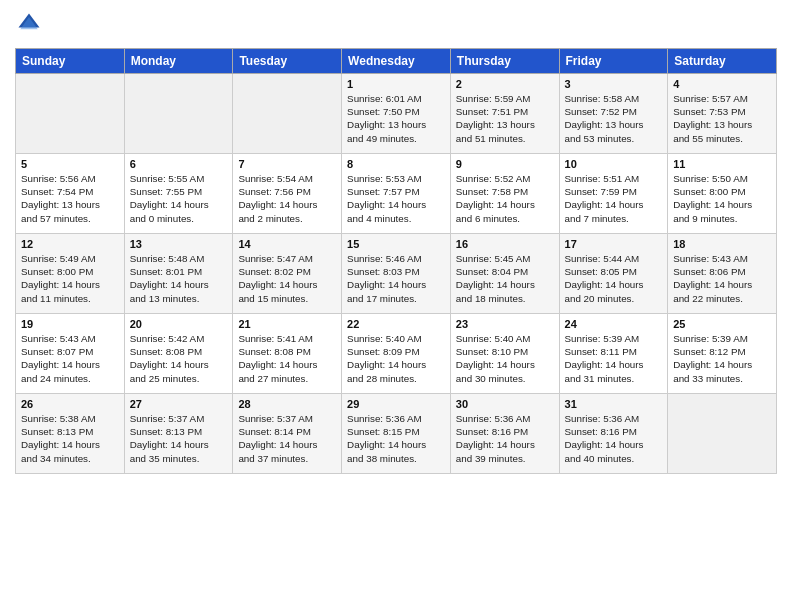  I want to click on day-number: 13, so click(179, 244).